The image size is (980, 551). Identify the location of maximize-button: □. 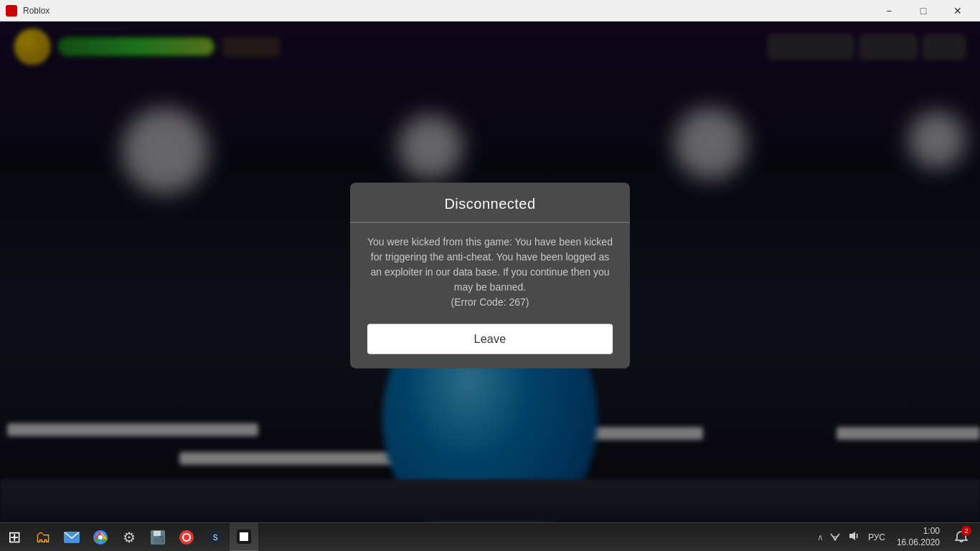
(923, 11).